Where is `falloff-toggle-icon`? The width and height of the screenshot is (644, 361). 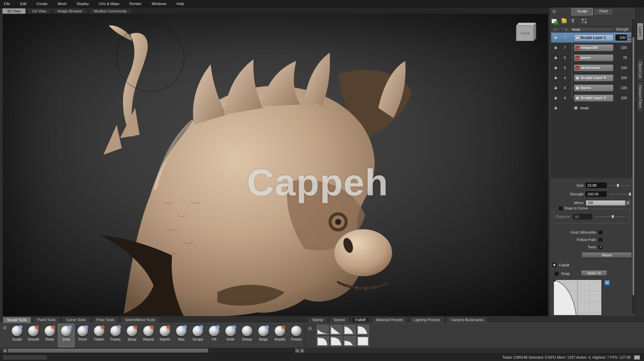 falloff-toggle-icon is located at coordinates (554, 265).